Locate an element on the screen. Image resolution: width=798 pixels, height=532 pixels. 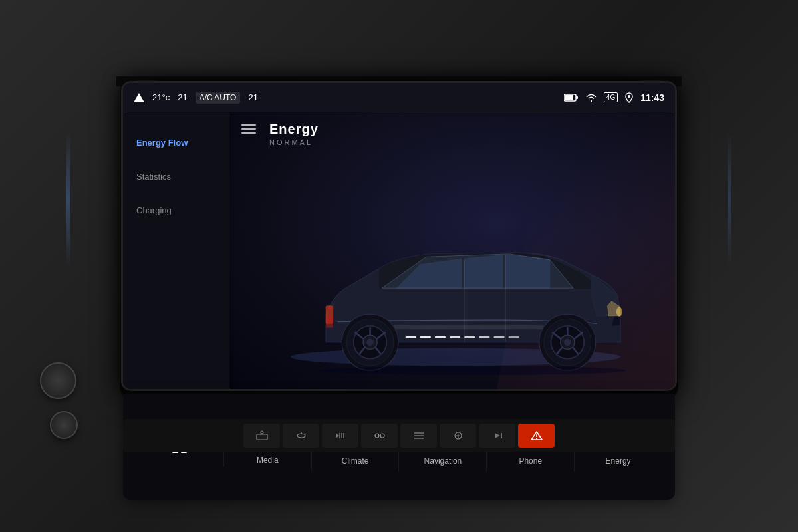
ac-status: A/C AUTO is located at coordinates (218, 98).